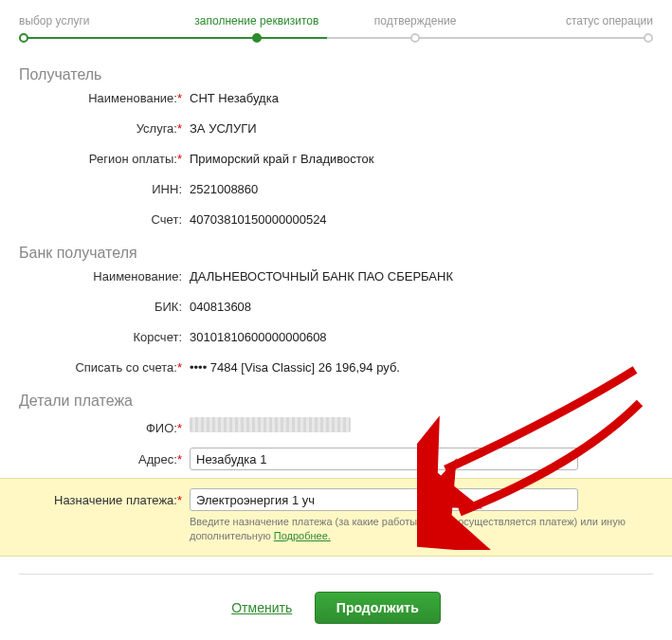 This screenshot has height=640, width=672. Describe the element at coordinates (116, 501) in the screenshot. I see `label-purpose: Назначение платежа:` at that location.